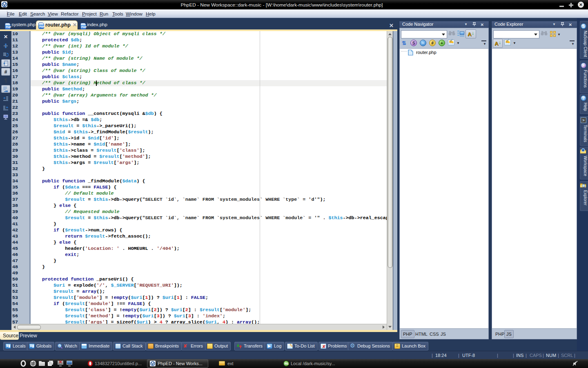  What do you see at coordinates (59, 346) in the screenshot?
I see `svg-text: id` at bounding box center [59, 346].